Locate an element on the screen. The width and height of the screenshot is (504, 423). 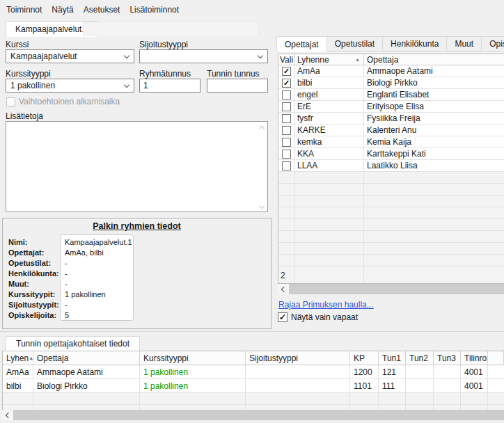
info-label: Henkilökunta: is located at coordinates (34, 273).